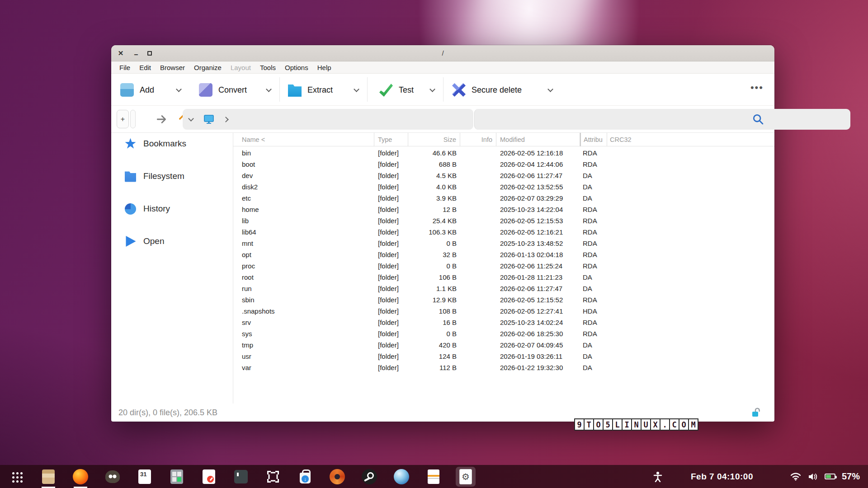  Describe the element at coordinates (209, 477) in the screenshot. I see `text-editor-icon` at that location.